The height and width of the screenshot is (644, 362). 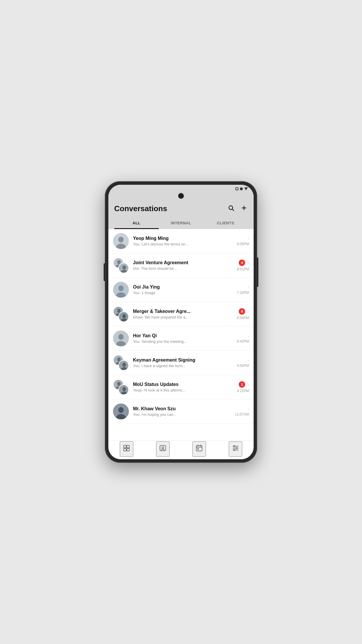 I want to click on conversation-time: 6:54PM, so click(x=243, y=318).